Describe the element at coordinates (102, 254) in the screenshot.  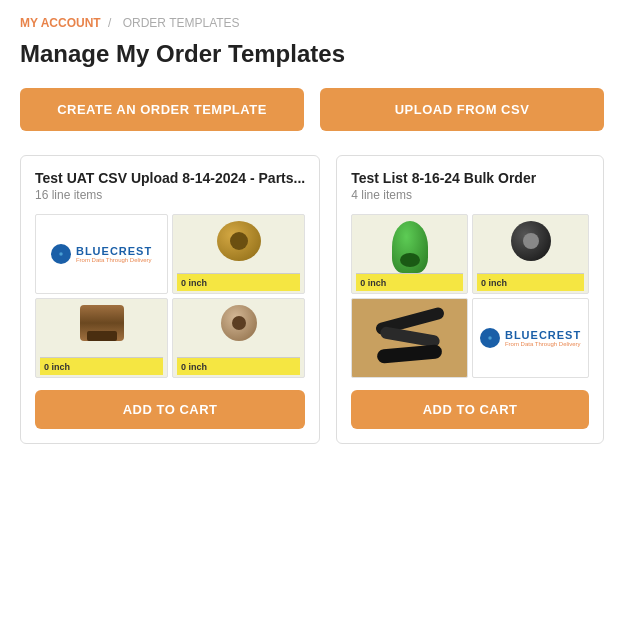
I see `template-1-image-1: BLUECREST From Data Through Delivery` at that location.